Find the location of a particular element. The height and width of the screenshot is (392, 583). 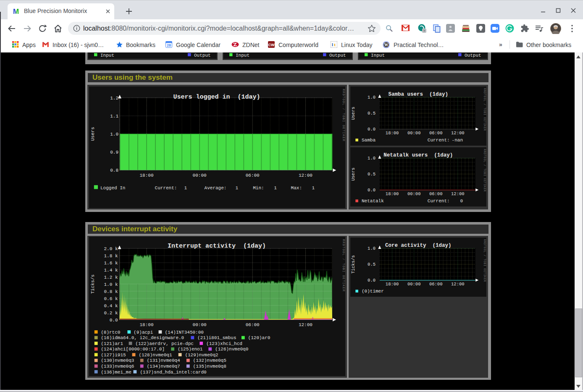

svg-text: 0.8 k is located at coordinates (111, 291).